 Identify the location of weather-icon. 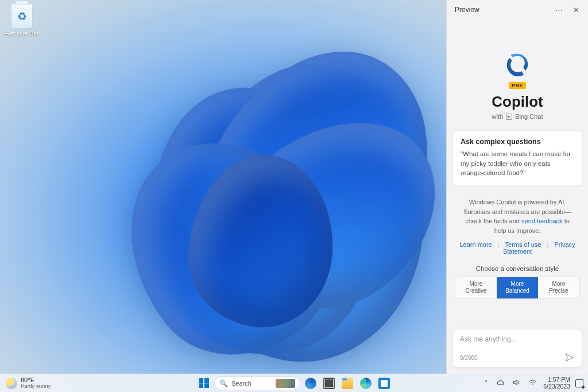
(11, 383).